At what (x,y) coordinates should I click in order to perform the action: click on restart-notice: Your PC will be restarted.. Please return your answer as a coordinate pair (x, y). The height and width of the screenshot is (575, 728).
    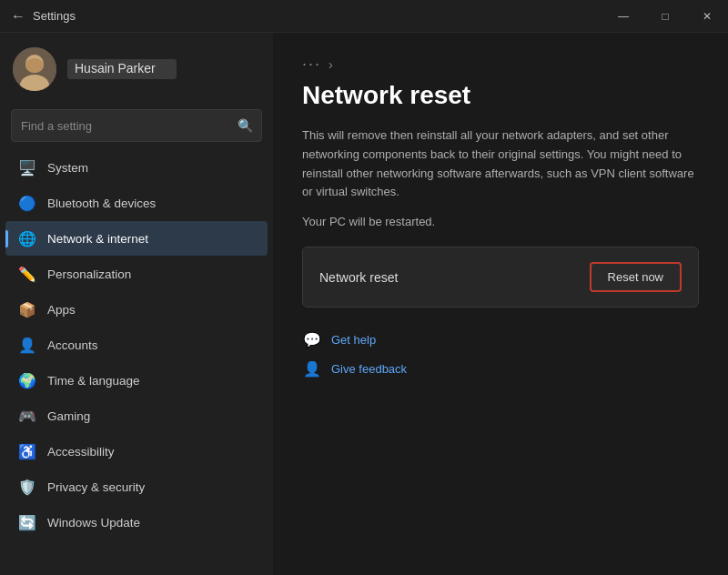
    Looking at the image, I should click on (500, 222).